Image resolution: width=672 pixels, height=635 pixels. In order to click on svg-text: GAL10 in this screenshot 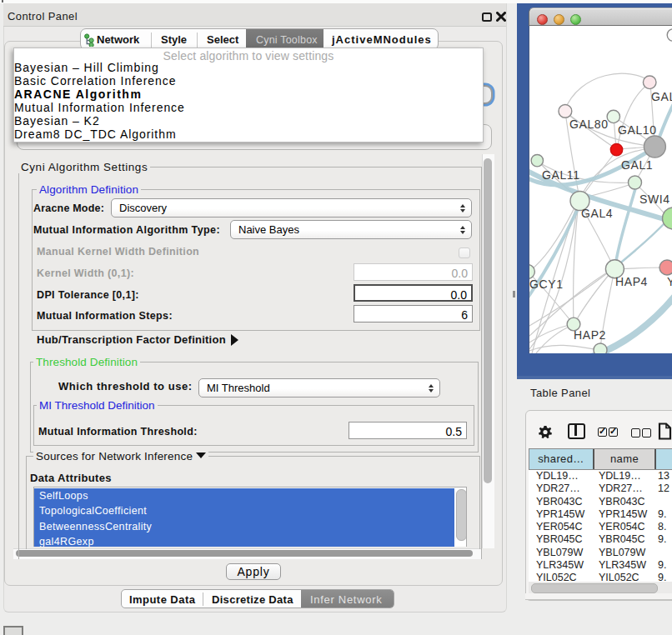, I will do `click(637, 130)`.